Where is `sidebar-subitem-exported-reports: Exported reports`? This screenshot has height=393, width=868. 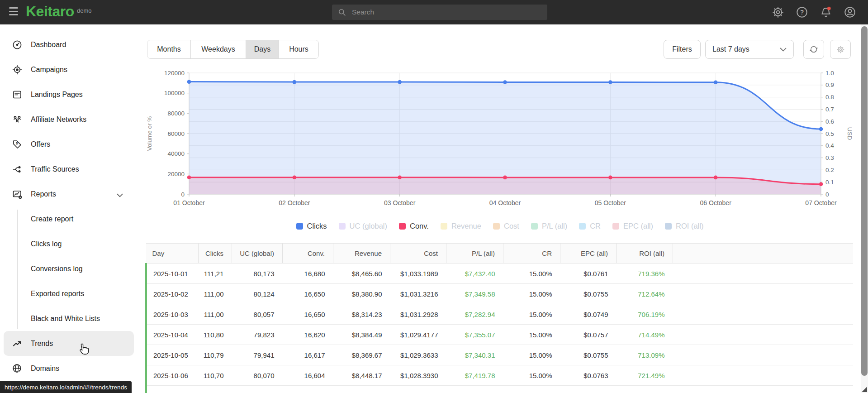
sidebar-subitem-exported-reports: Exported reports is located at coordinates (69, 293).